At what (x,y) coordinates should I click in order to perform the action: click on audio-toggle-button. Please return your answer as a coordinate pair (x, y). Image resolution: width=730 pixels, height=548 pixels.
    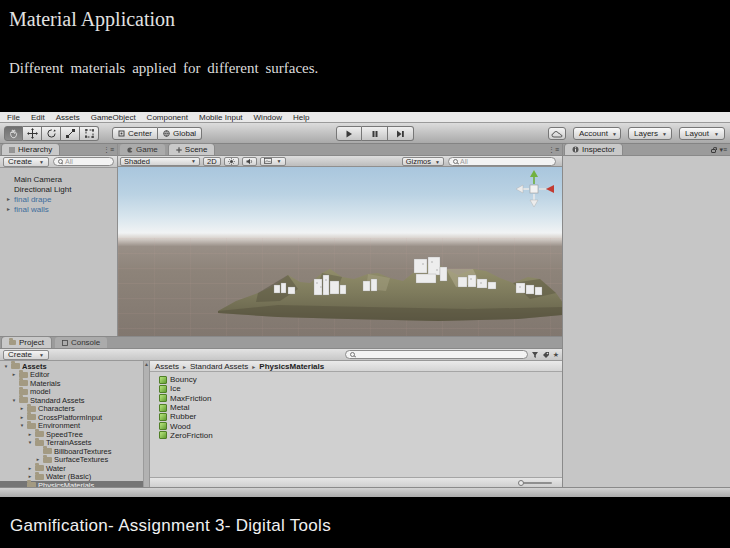
    Looking at the image, I should click on (250, 162).